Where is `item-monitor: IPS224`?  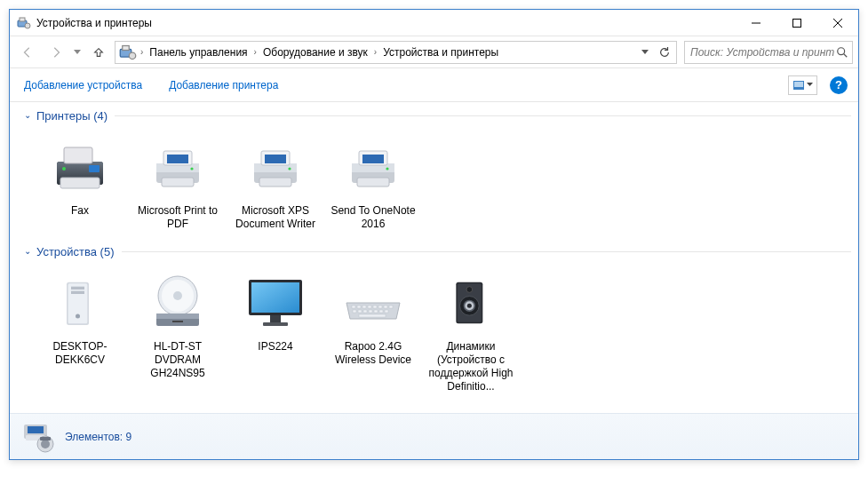
item-monitor: IPS224 is located at coordinates (275, 332).